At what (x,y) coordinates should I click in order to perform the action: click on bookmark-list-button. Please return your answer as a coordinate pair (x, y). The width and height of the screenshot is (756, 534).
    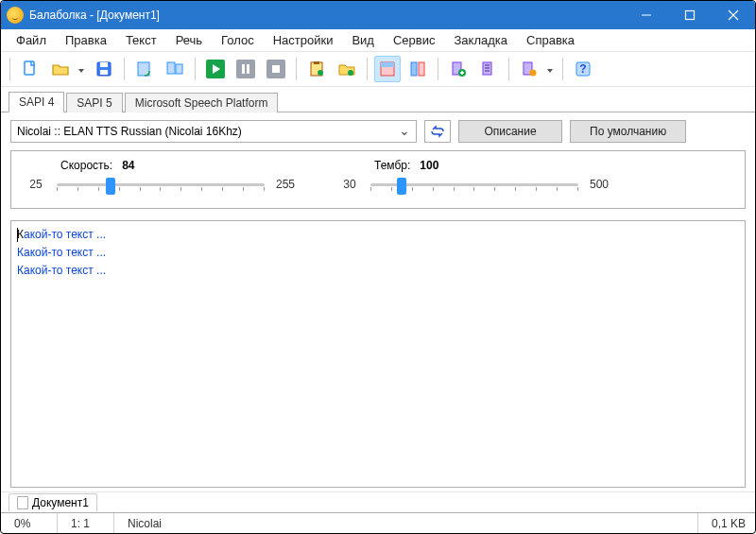
    Looking at the image, I should click on (489, 69).